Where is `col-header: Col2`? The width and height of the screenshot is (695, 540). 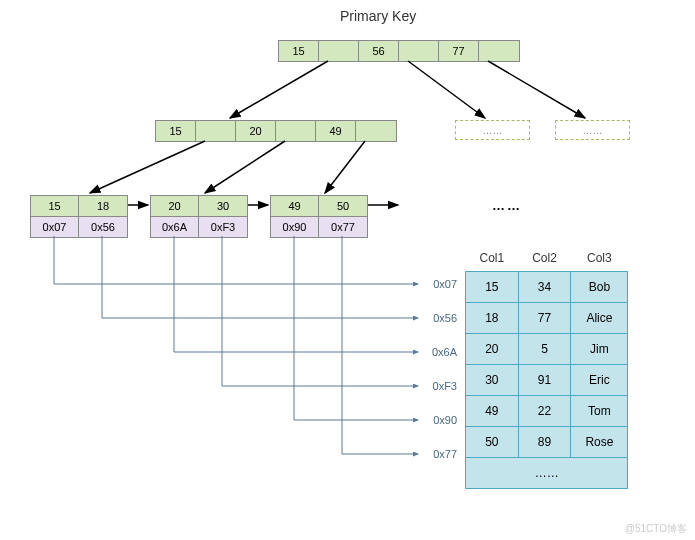 col-header: Col2 is located at coordinates (544, 258).